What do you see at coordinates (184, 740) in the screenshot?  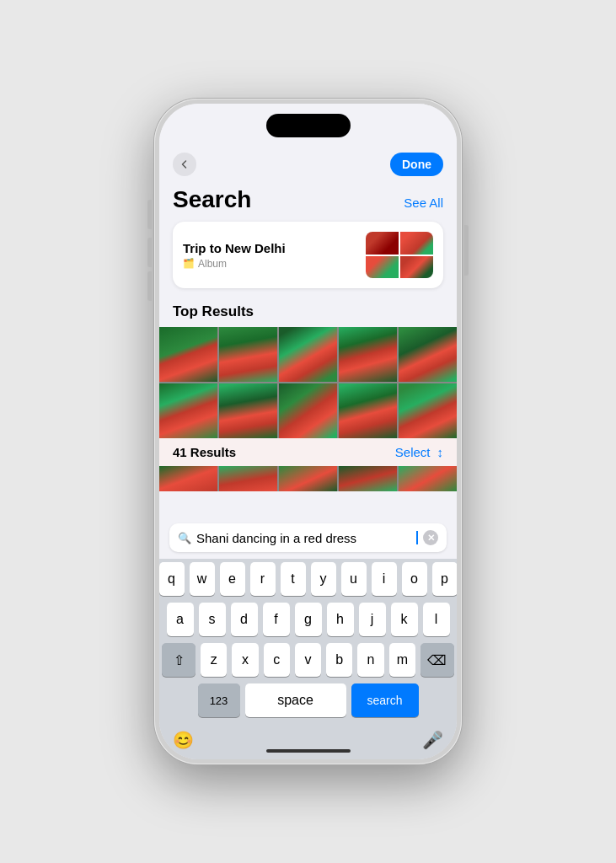 I see `emoji-button: 😊` at bounding box center [184, 740].